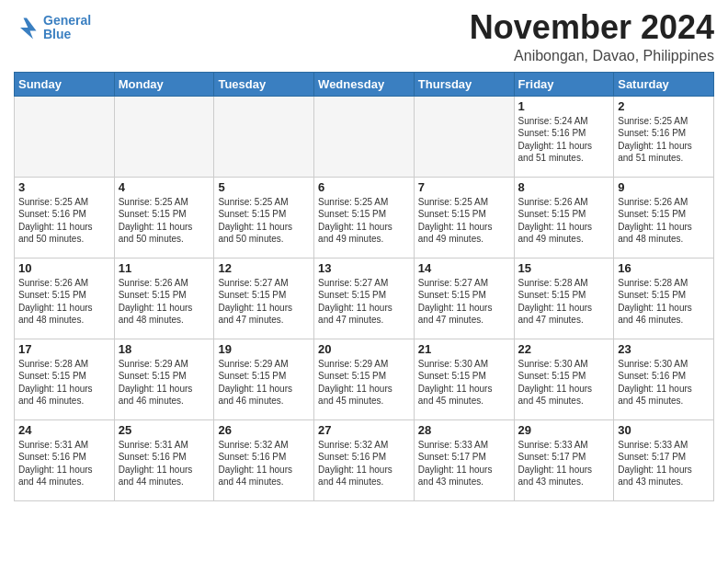 The width and height of the screenshot is (728, 563). I want to click on calendar-cell: 27Sunrise: 5:32 AM Sunset: 5:16 PM Dayli…, so click(364, 460).